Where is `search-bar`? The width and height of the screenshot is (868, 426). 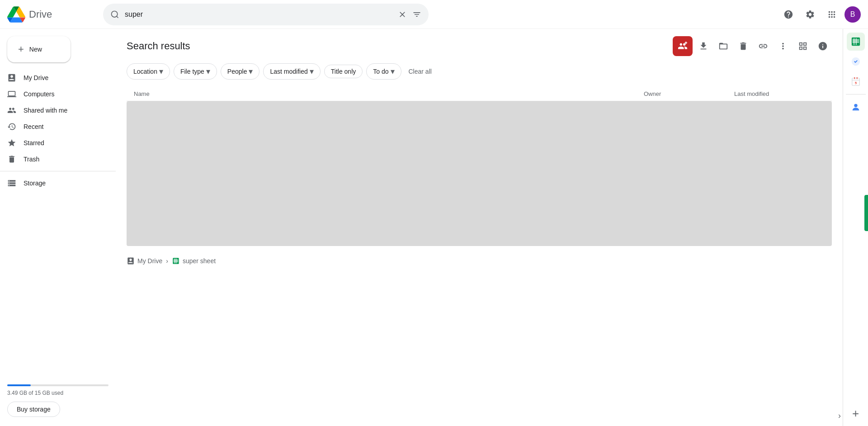
search-bar is located at coordinates (266, 14).